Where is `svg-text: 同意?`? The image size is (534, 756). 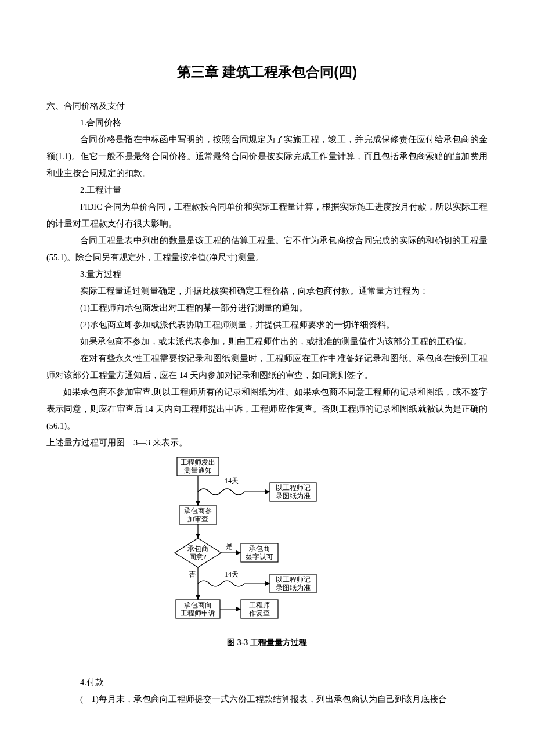
svg-text: 同意? is located at coordinates (197, 557).